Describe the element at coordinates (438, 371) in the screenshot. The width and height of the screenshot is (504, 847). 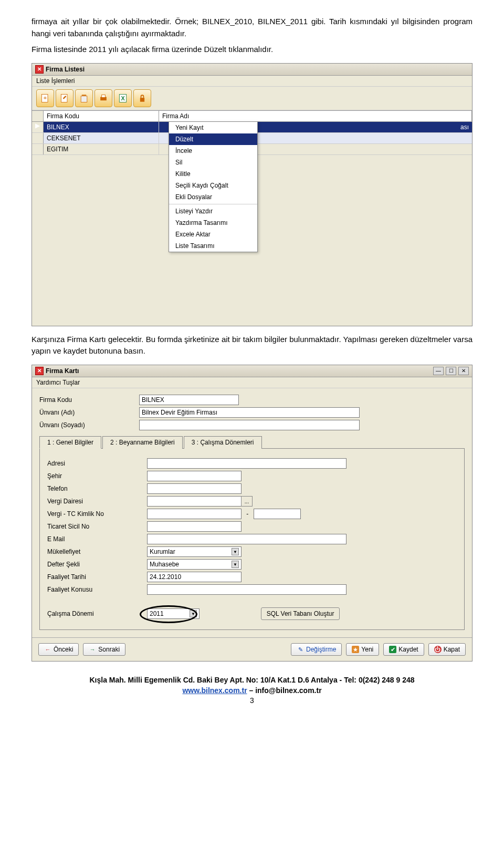
I see `minimize-button: —` at that location.